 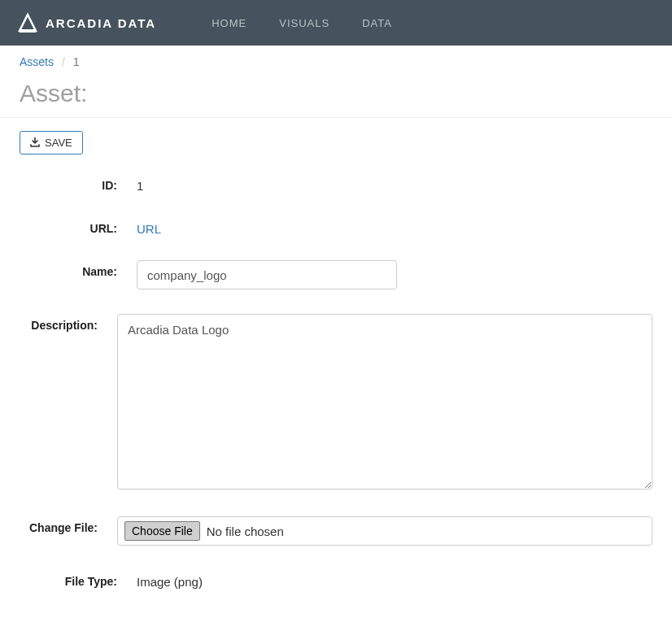 I want to click on value-id: 1, so click(x=395, y=184).